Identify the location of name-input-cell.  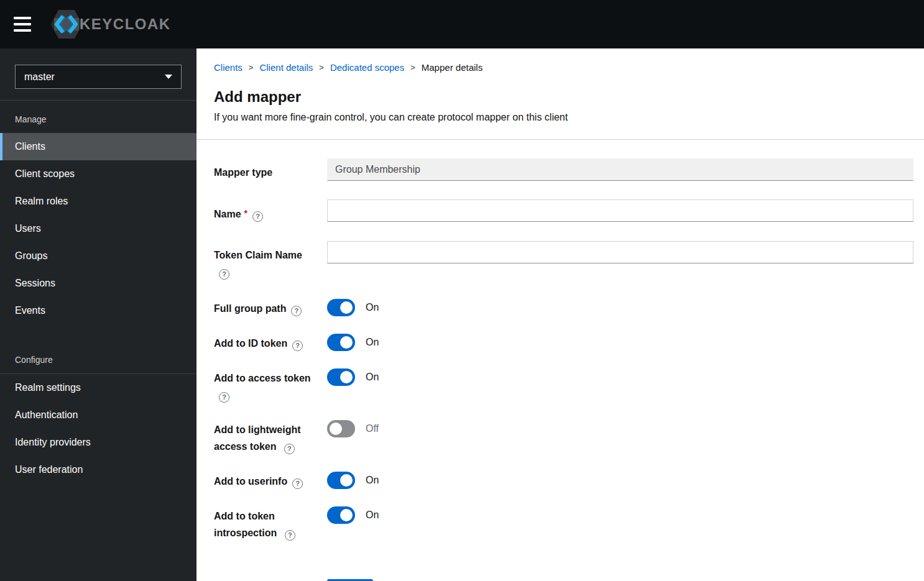
(621, 211).